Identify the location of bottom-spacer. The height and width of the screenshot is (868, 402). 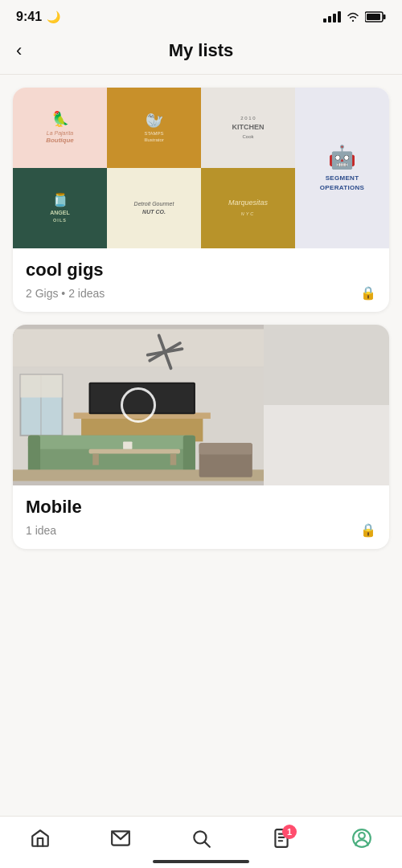
(201, 589).